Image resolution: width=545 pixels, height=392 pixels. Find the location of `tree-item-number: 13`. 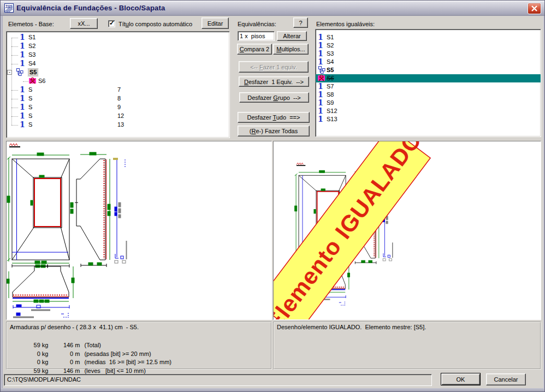

tree-item-number: 13 is located at coordinates (121, 124).